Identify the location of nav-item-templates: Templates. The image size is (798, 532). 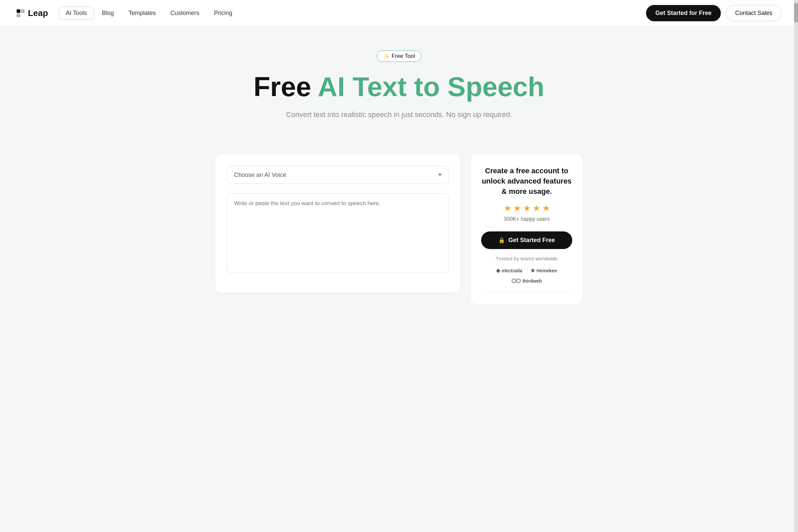
(142, 13).